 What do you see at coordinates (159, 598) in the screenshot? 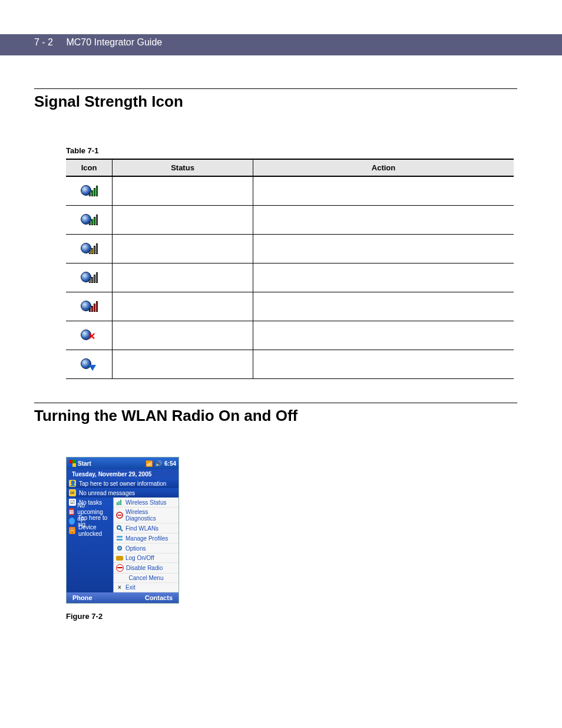
I see `softkey-contacts: Contacts` at bounding box center [159, 598].